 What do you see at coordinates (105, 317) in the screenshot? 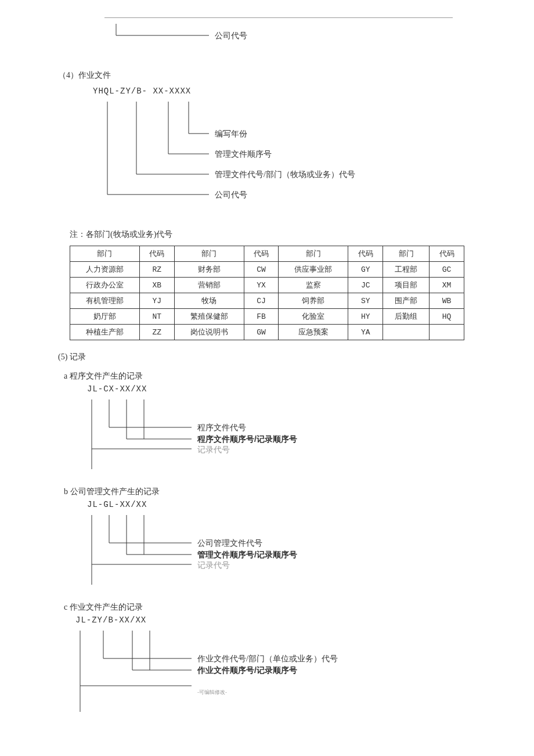
I see `table-cell: 奶厅部` at bounding box center [105, 317].